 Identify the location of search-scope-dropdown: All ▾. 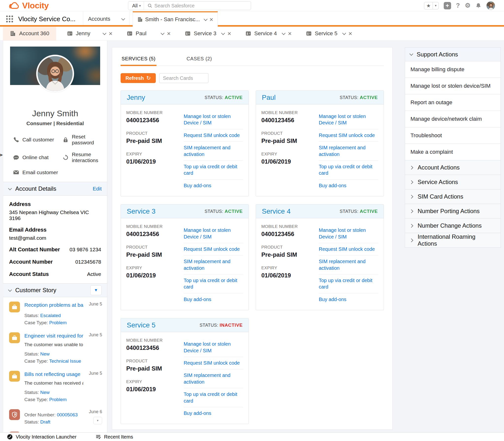
(136, 6).